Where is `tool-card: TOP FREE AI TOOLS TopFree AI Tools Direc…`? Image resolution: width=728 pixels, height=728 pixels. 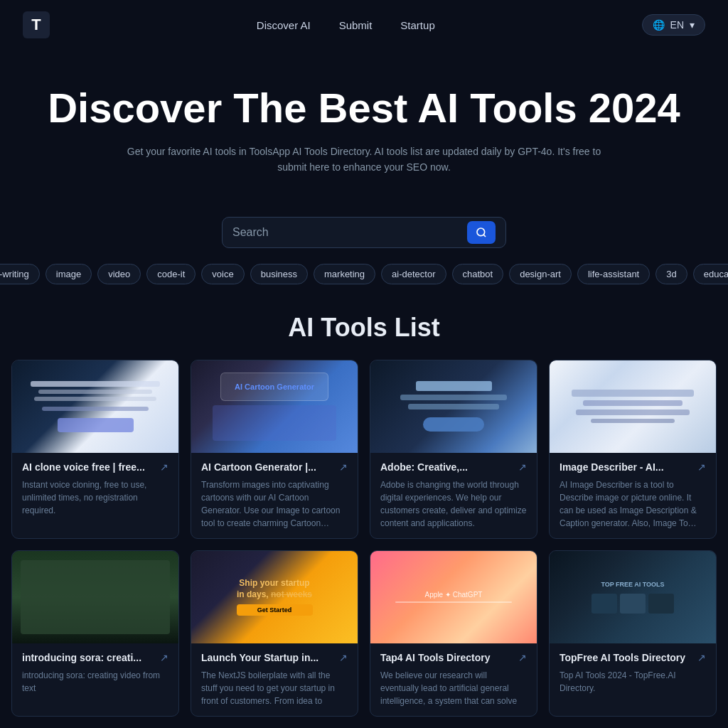
tool-card: TOP FREE AI TOOLS TopFree AI Tools Direc… is located at coordinates (633, 633).